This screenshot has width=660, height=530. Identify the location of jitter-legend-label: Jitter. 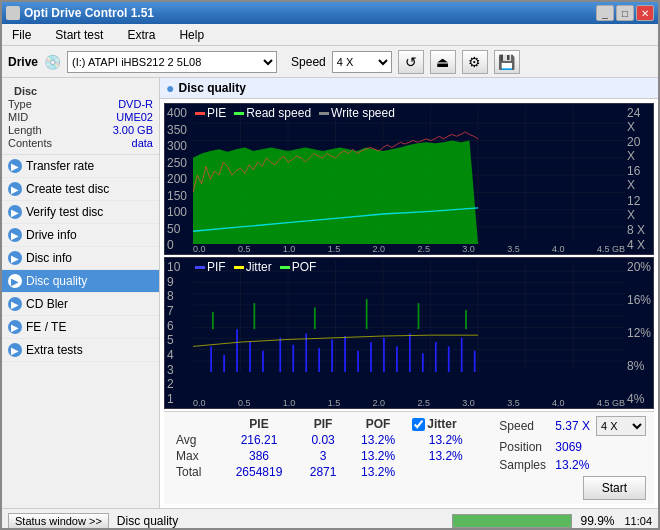
(259, 267).